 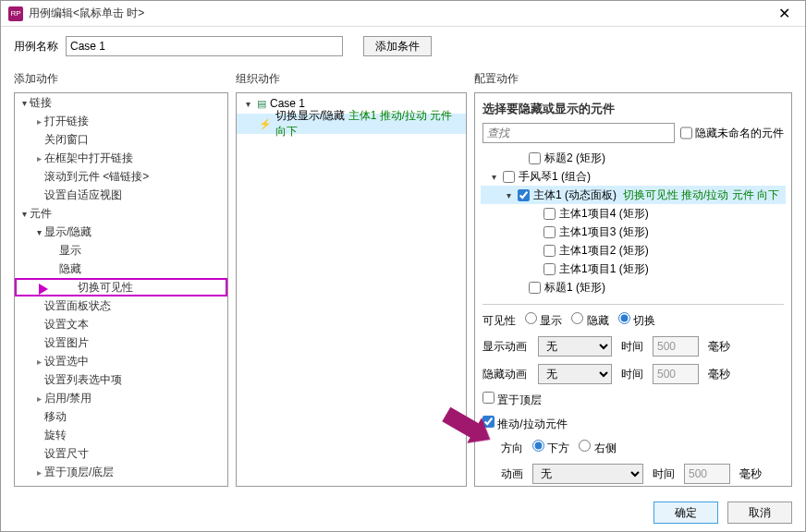 I want to click on tree-open-link: ▸打开链接, so click(x=121, y=121).